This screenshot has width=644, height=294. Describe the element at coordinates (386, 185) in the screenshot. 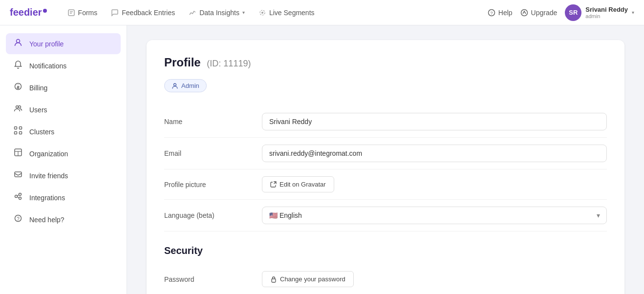

I see `profile-picture-row: Profile picture Edit on Gravatar` at that location.